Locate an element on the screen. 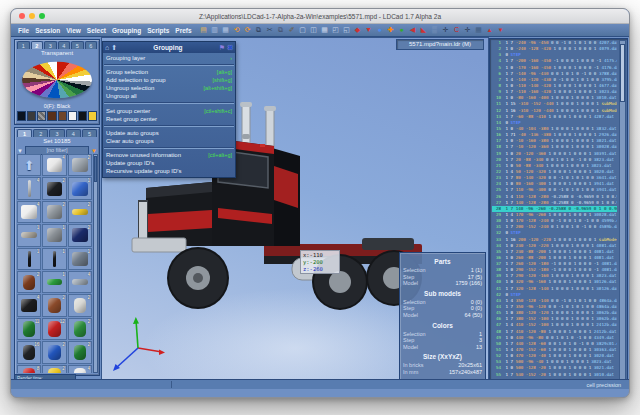 The image size is (640, 415). grouping-menu-item: Group selection [alt+g] is located at coordinates (169, 72).